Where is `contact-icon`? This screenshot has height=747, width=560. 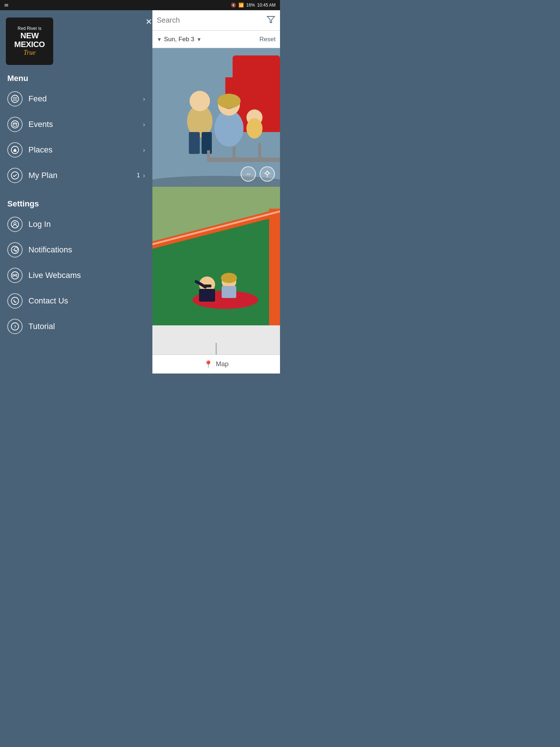
contact-icon is located at coordinates (15, 301).